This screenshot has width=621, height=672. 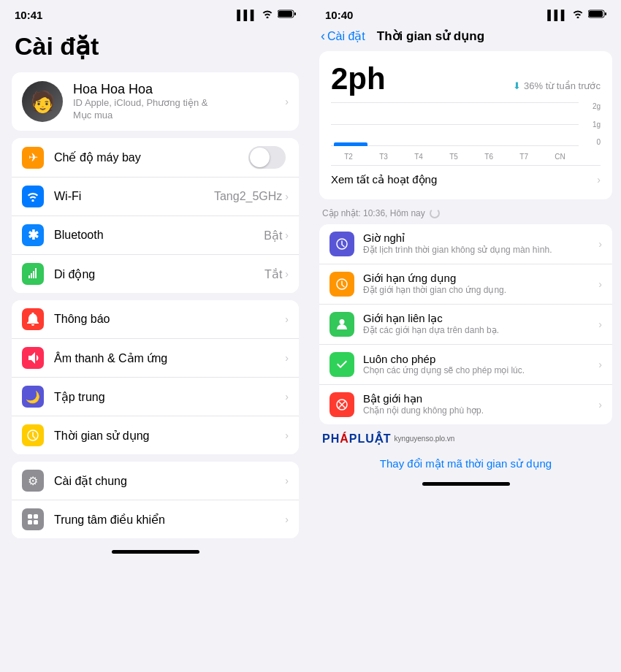 What do you see at coordinates (273, 235) in the screenshot?
I see `bluetooth-value: Bật` at bounding box center [273, 235].